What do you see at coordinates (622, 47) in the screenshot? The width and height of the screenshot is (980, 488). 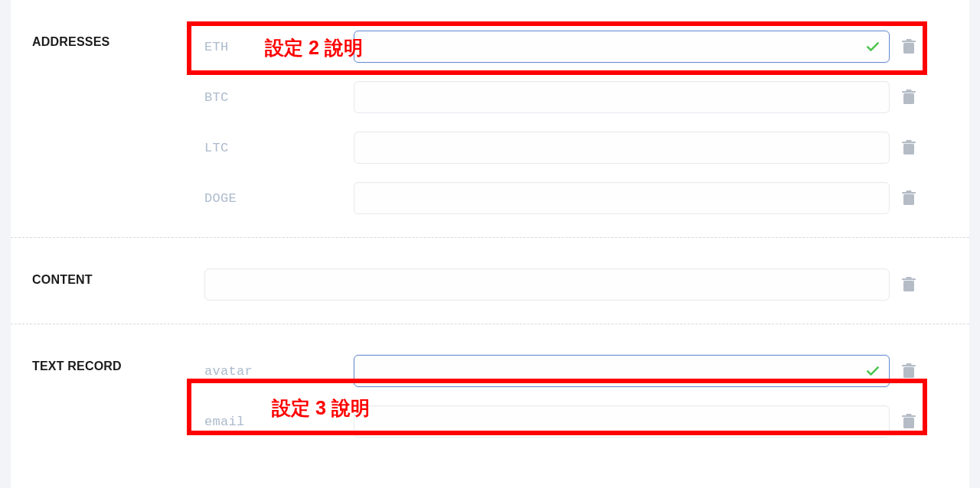 I see `input-eth` at bounding box center [622, 47].